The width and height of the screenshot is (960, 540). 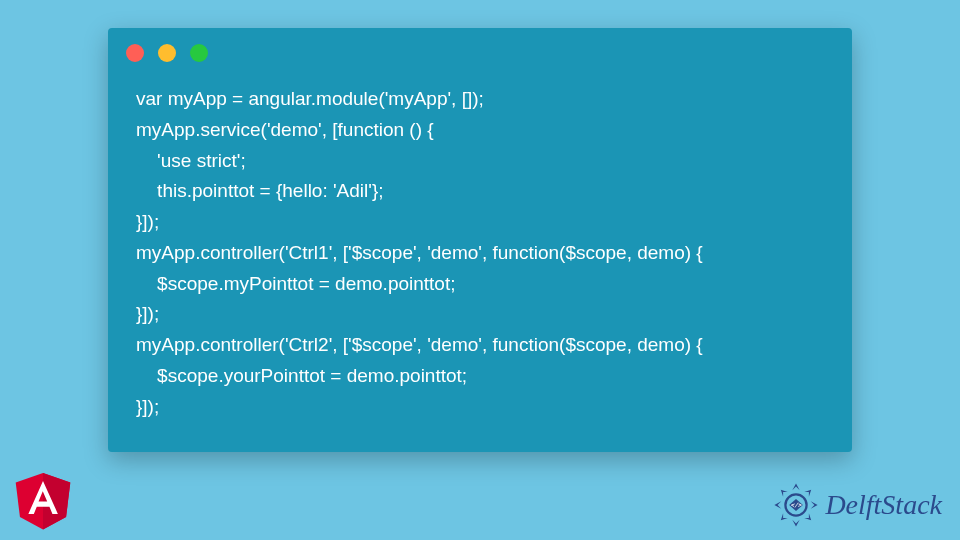 What do you see at coordinates (199, 53) in the screenshot?
I see `maximize-icon` at bounding box center [199, 53].